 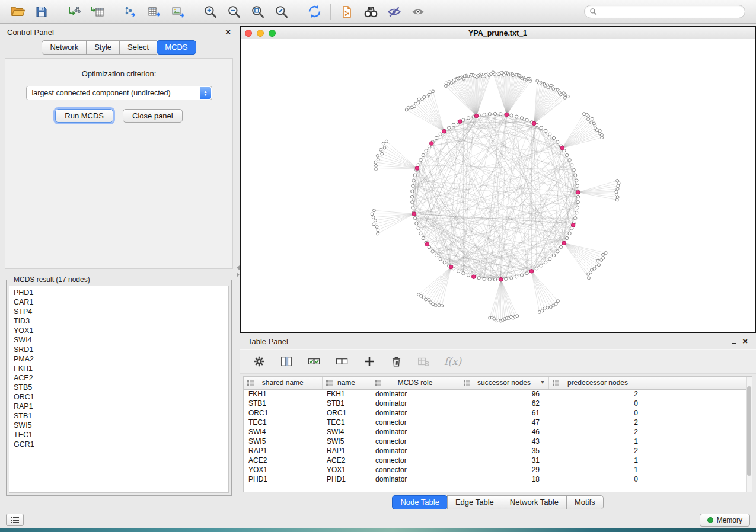 What do you see at coordinates (504, 394) in the screenshot?
I see `table-cell: 96` at bounding box center [504, 394].